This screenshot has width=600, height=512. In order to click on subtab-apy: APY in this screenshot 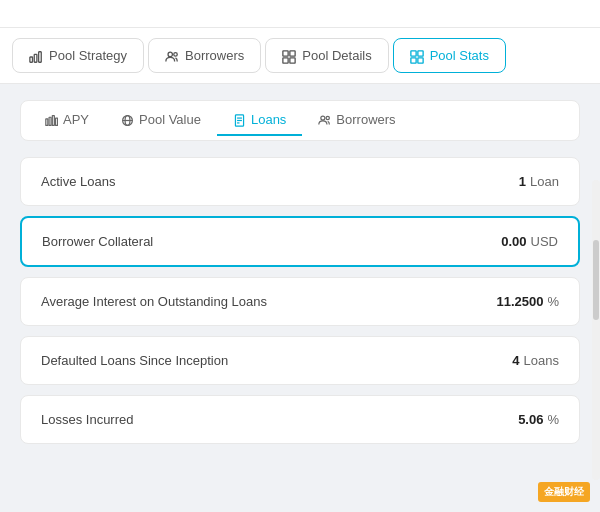, I will do `click(67, 120)`.